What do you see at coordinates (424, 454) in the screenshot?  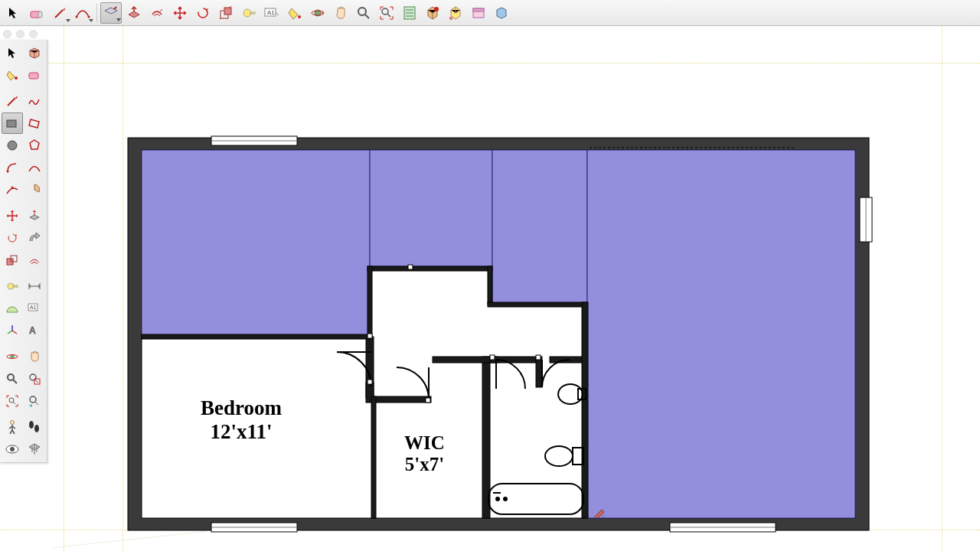 I see `room-label-wic: WIC 5'x7'` at bounding box center [424, 454].